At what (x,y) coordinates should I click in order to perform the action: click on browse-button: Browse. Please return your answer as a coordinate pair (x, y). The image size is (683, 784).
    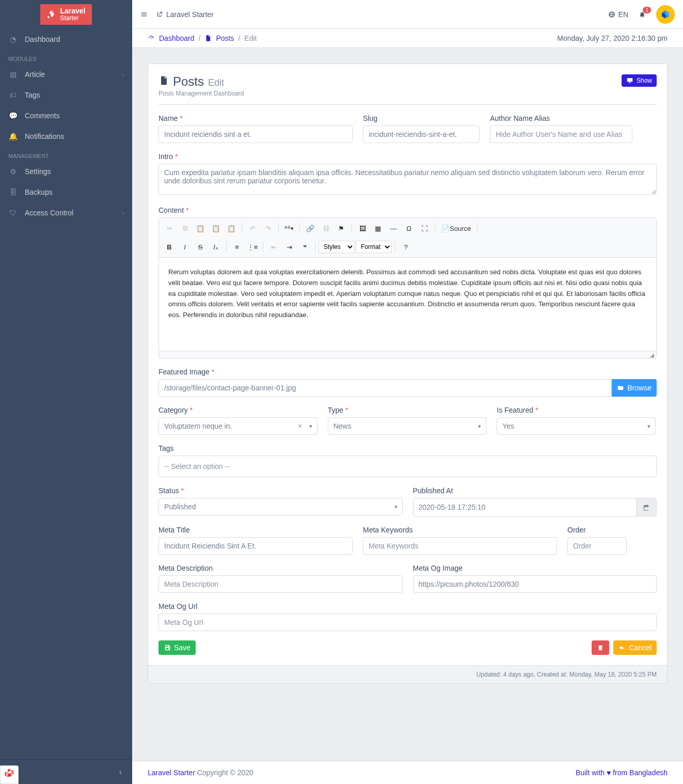
    Looking at the image, I should click on (634, 388).